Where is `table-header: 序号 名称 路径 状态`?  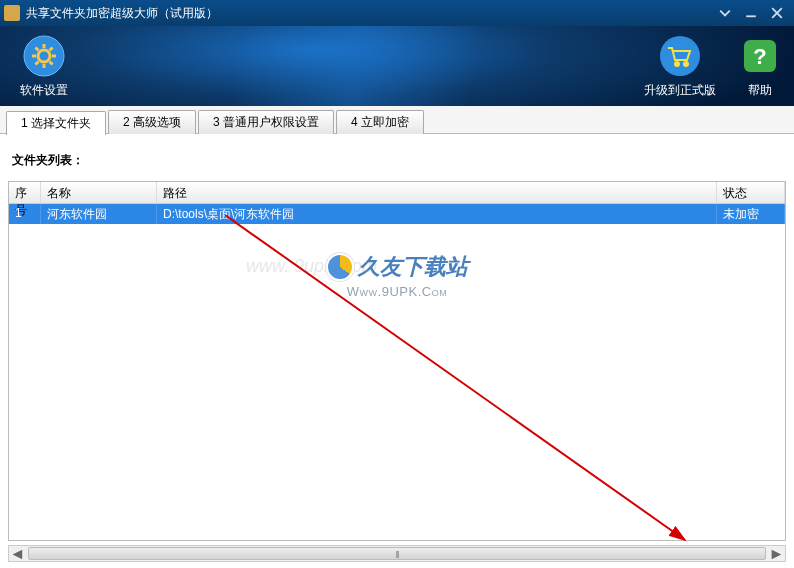 table-header: 序号 名称 路径 状态 is located at coordinates (397, 193).